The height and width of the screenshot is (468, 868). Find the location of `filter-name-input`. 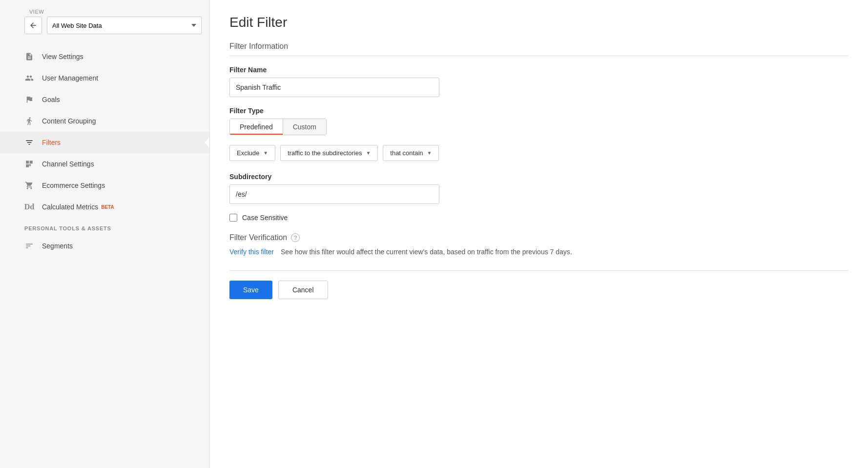

filter-name-input is located at coordinates (334, 87).